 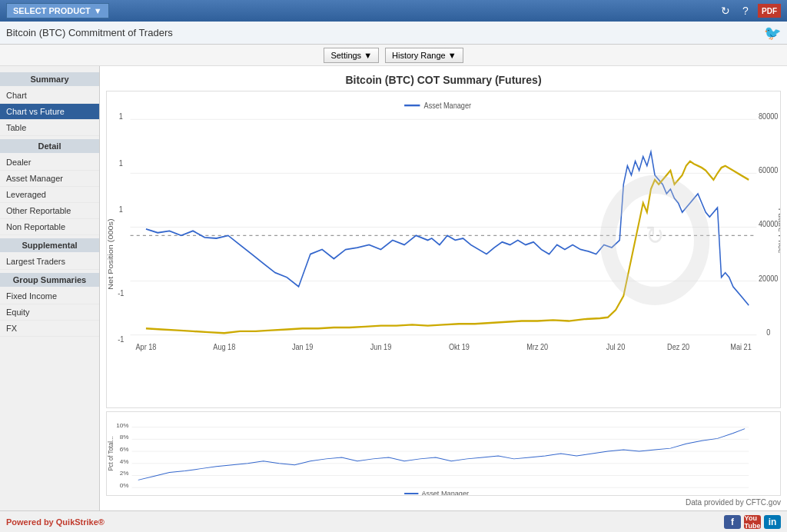 I want to click on powered-by-text: Powered by, so click(x=31, y=522).